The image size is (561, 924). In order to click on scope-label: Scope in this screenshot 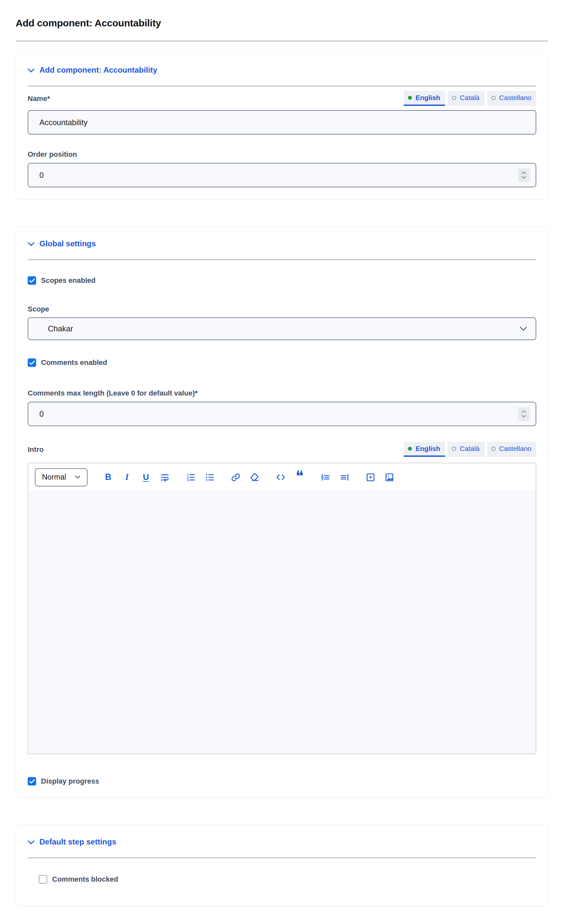, I will do `click(282, 309)`.